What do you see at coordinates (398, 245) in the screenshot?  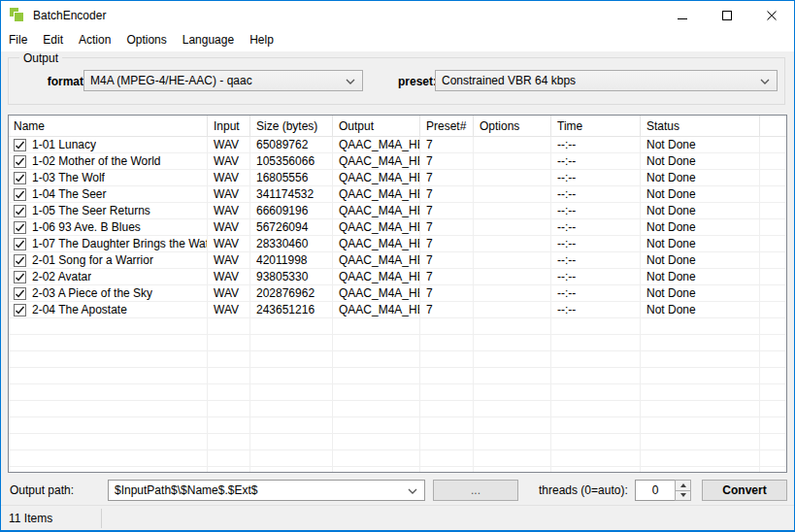 I see `table-row: 1-07 The Daughter Brings the WaterWAV283…` at bounding box center [398, 245].